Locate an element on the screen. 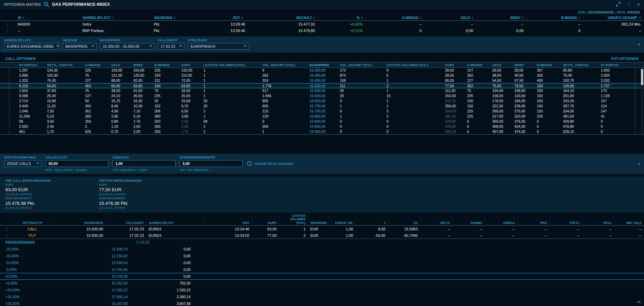 This screenshot has width=644, height=306. options-row: ⋮1.50237,607539,0041,507533,00151715.550… is located at coordinates (322, 91).